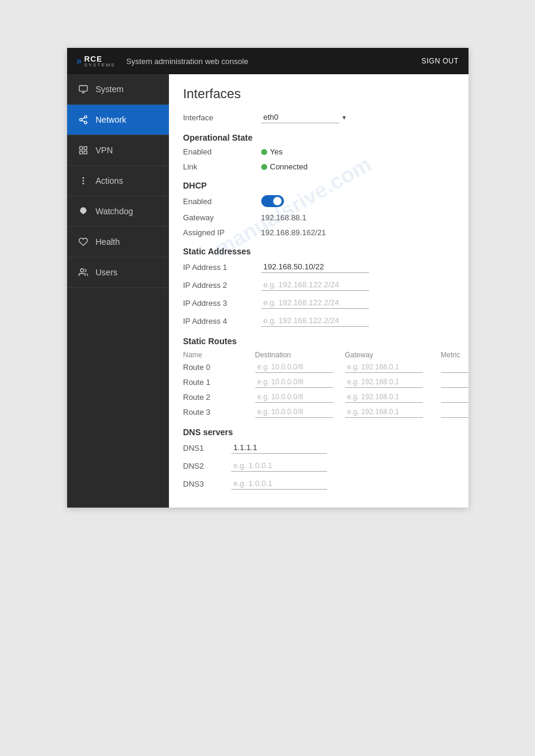 This screenshot has height=756, width=535. I want to click on sidebar-item-label: Health, so click(108, 242).